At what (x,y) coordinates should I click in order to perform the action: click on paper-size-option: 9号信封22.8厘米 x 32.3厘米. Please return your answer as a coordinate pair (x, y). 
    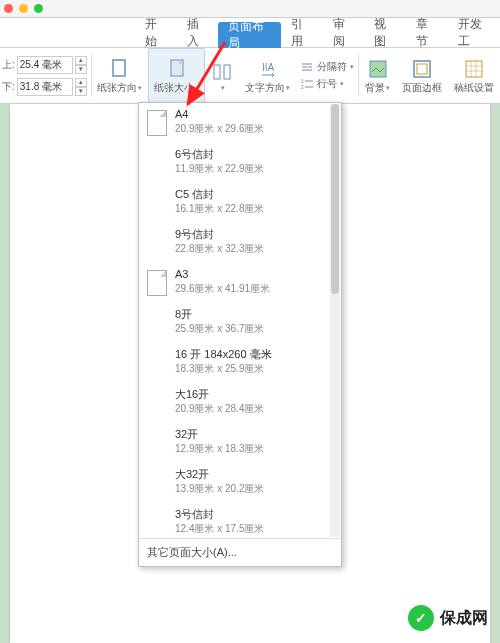
    Looking at the image, I should click on (240, 243).